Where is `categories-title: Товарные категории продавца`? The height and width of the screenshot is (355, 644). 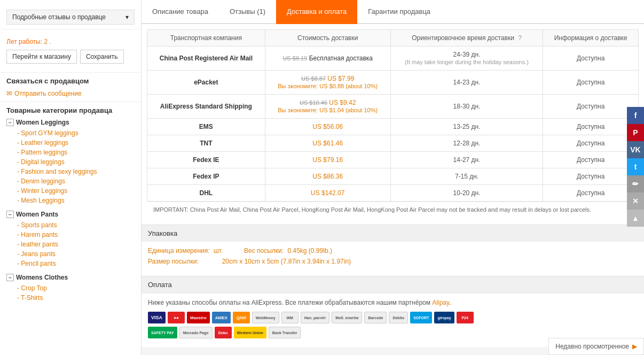 categories-title: Товарные категории продавца is located at coordinates (70, 110).